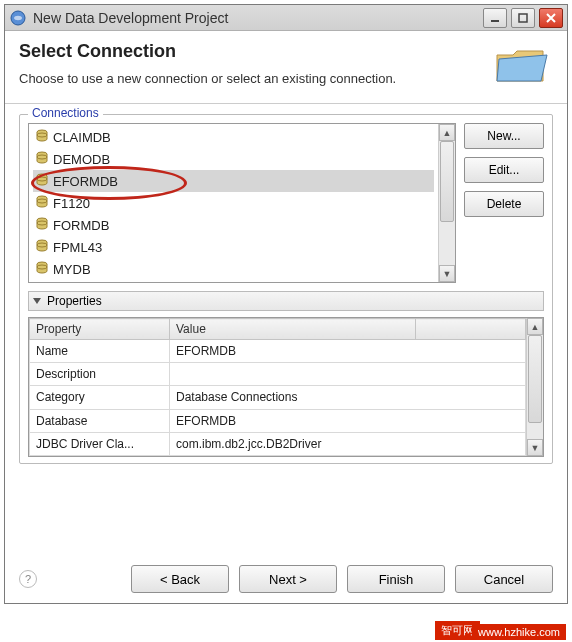 The width and height of the screenshot is (572, 642). I want to click on connection-item: MYDB, so click(234, 269).